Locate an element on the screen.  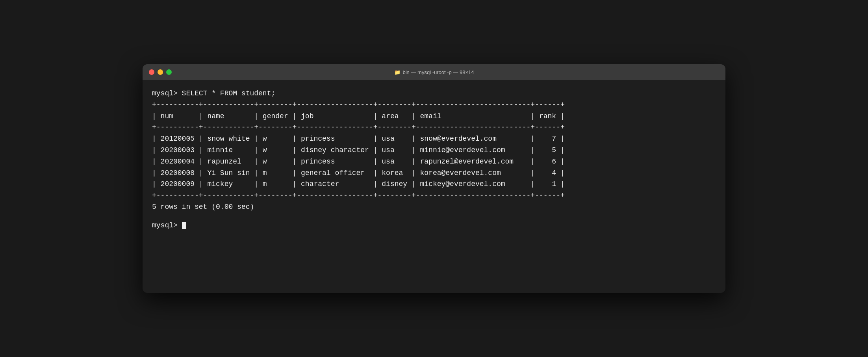
result-summary: 5 rows in set (0.00 sec) is located at coordinates (434, 207).